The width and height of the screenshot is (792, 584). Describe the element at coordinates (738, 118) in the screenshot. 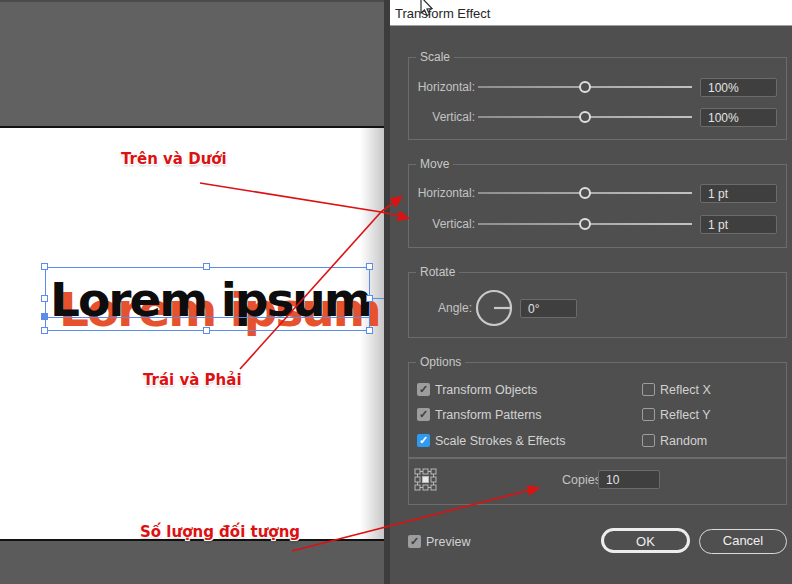

I see `scale-vertical-value-field: 100%` at that location.